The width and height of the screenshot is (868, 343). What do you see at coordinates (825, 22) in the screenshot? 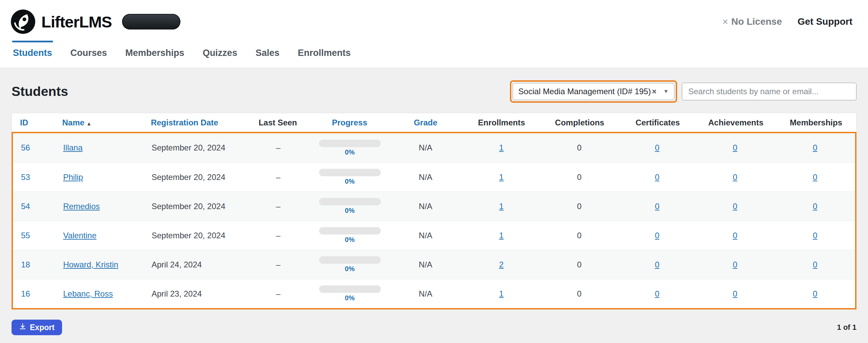
I see `get-support-link: Get Support` at bounding box center [825, 22].